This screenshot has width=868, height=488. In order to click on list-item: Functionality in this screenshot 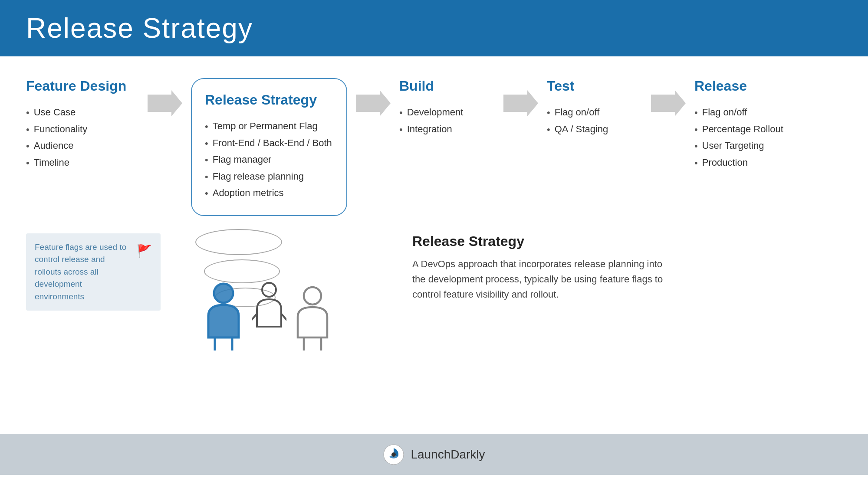, I will do `click(82, 130)`.